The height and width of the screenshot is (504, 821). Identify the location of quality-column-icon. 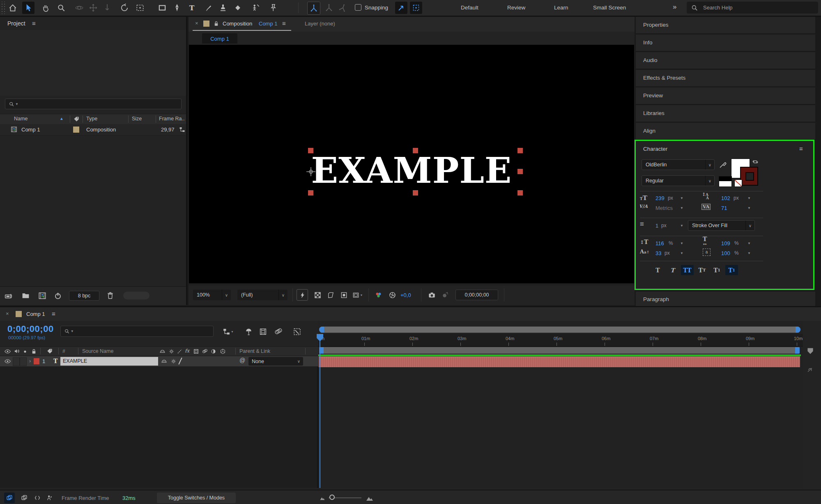
(180, 352).